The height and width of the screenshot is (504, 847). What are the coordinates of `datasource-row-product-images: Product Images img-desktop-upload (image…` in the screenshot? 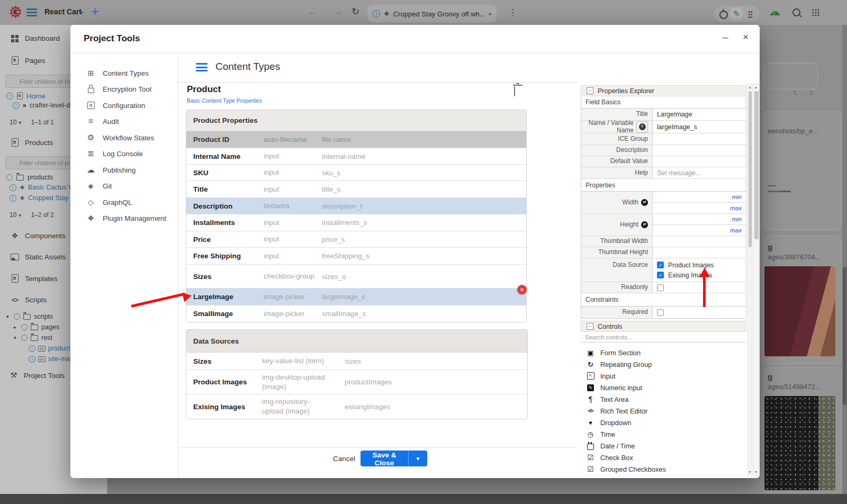 It's located at (357, 382).